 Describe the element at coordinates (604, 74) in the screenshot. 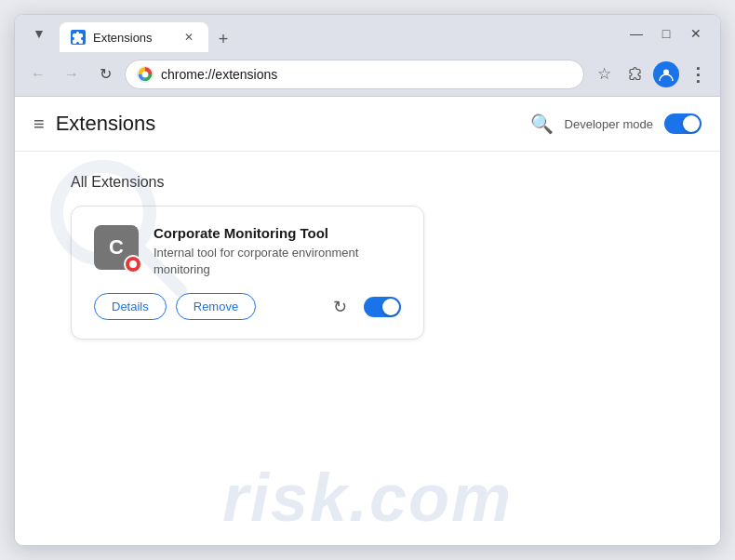

I see `bookmark-icon: ☆` at that location.